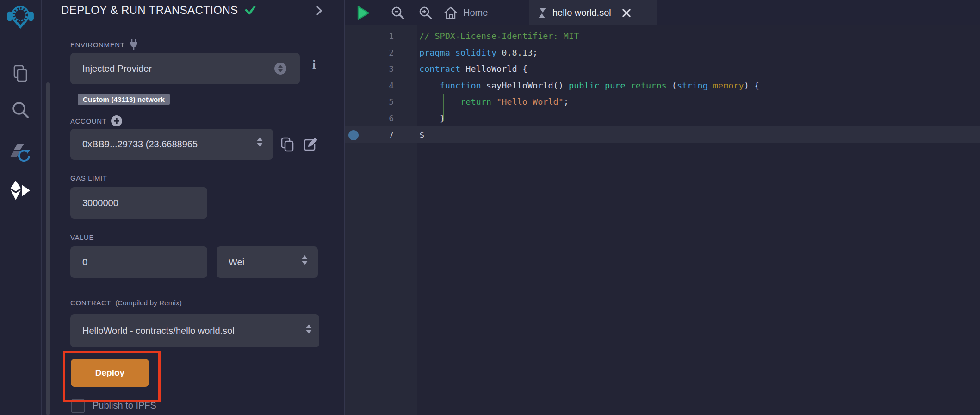 The height and width of the screenshot is (415, 980). Describe the element at coordinates (589, 119) in the screenshot. I see `code-line: }` at that location.